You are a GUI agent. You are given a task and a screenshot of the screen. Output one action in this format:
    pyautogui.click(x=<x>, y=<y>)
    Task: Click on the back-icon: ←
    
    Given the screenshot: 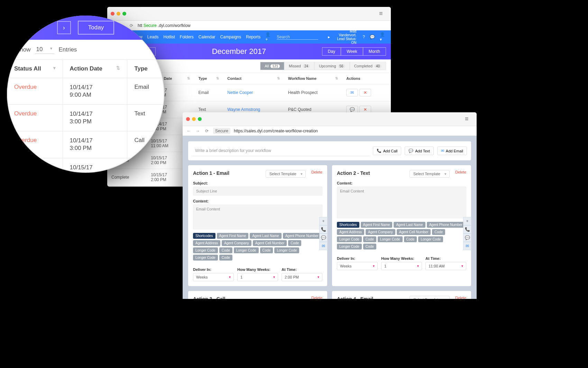 What is the action you would take?
    pyautogui.click(x=189, y=131)
    